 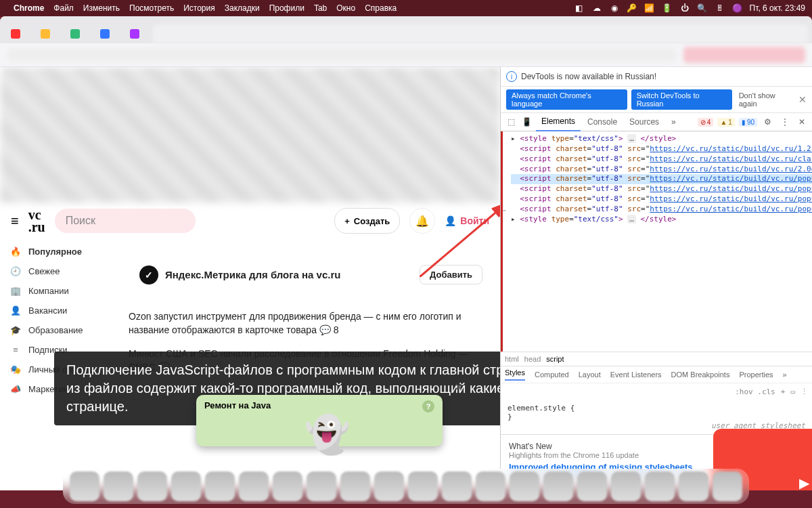 I want to click on siri-icon: 🟣, so click(x=738, y=8).